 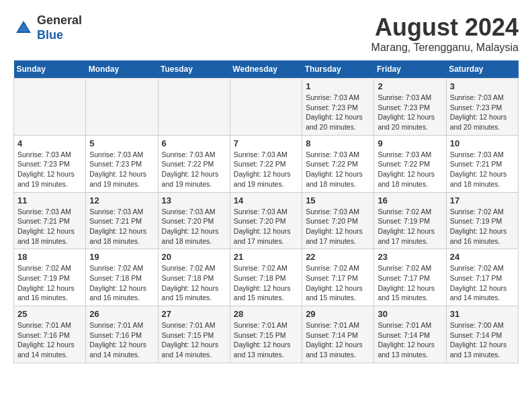 I want to click on day-number: 14, so click(x=266, y=200).